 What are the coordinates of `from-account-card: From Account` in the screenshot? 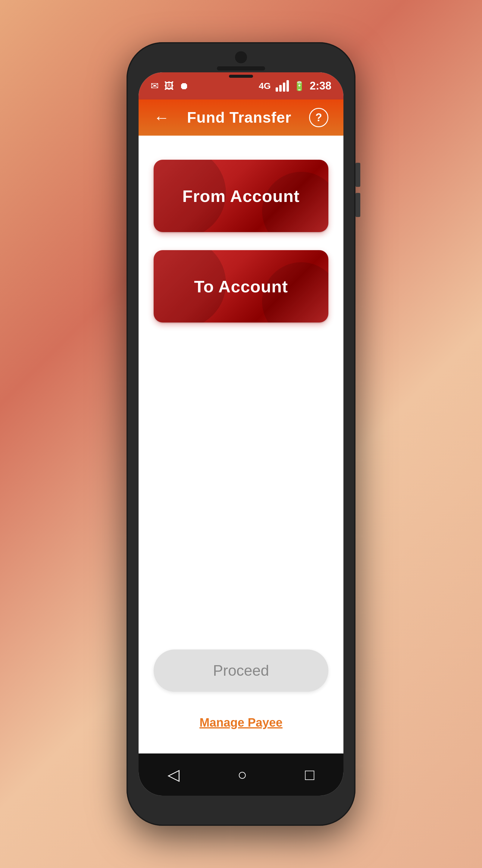 It's located at (241, 196).